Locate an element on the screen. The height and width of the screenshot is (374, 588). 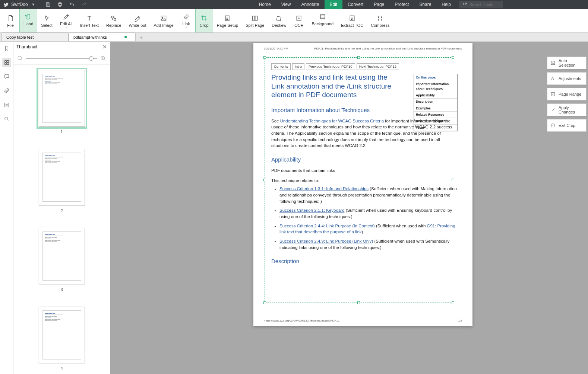
save-icon is located at coordinates (48, 4).